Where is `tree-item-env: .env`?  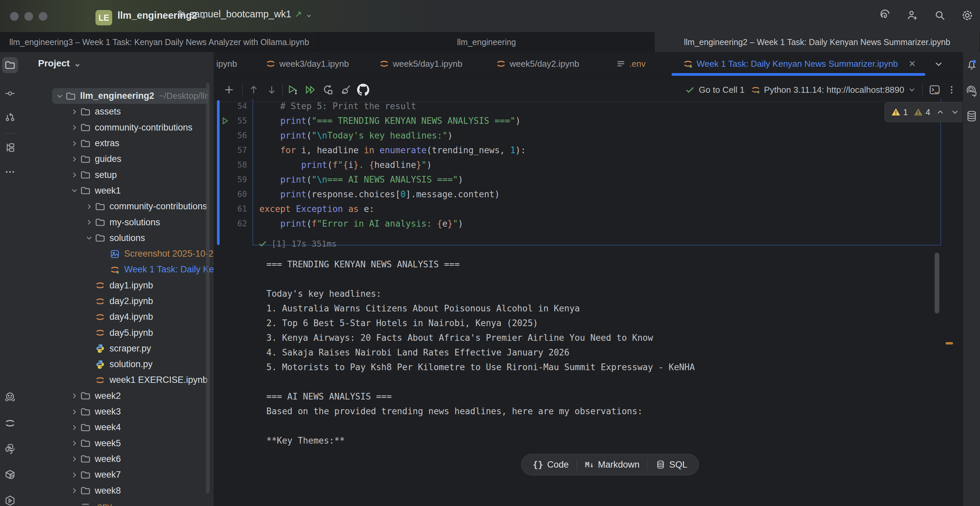 tree-item-env: .env is located at coordinates (117, 502).